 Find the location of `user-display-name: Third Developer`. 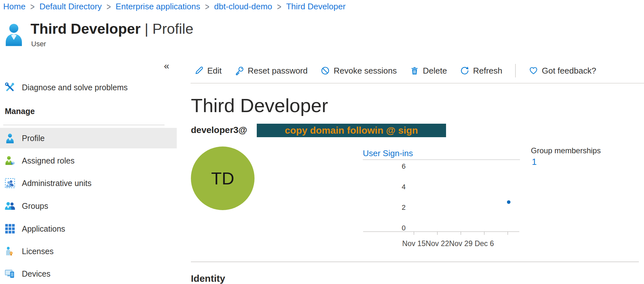

user-display-name: Third Developer is located at coordinates (260, 105).